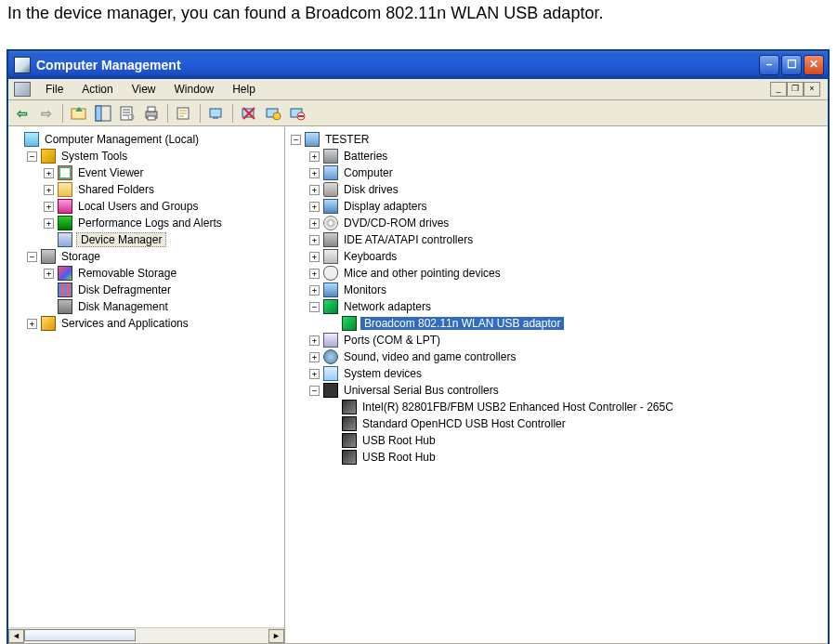  Describe the element at coordinates (556, 206) in the screenshot. I see `device-item: +Display adapters` at that location.